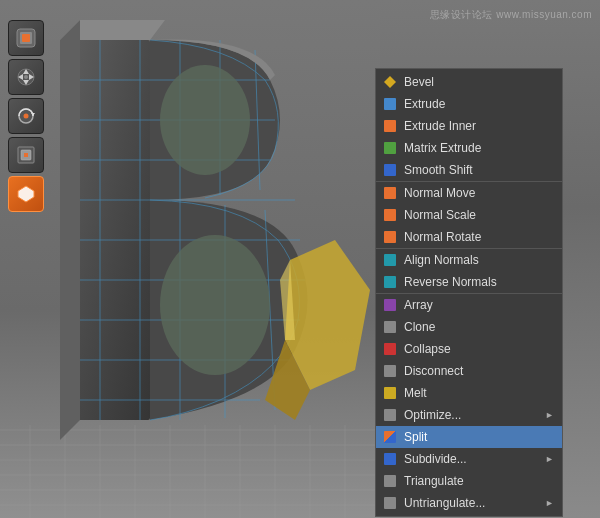 The height and width of the screenshot is (518, 600). Describe the element at coordinates (390, 282) in the screenshot. I see `reverse-normals-icon` at that location.